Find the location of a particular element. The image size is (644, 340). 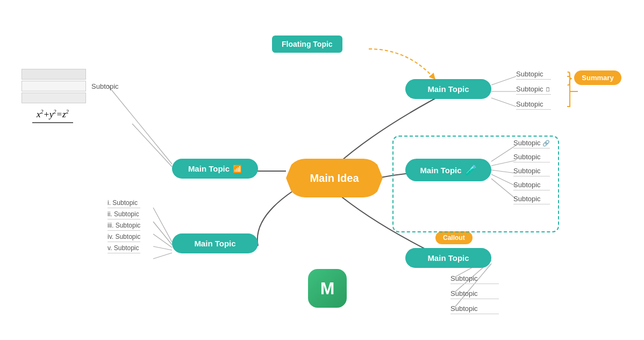

subtopic-tr-1: Subtopic is located at coordinates (533, 75).